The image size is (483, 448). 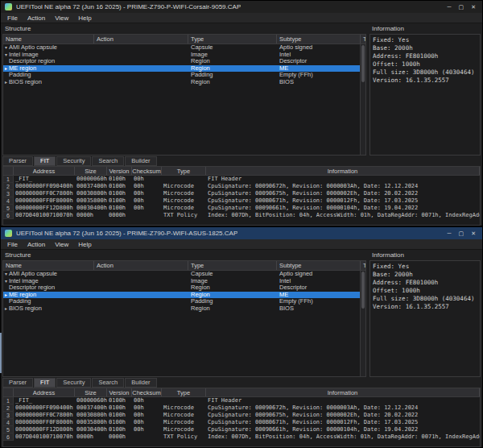 What do you see at coordinates (242, 29) in the screenshot?
I see `panel-labels: Structure Information` at bounding box center [242, 29].